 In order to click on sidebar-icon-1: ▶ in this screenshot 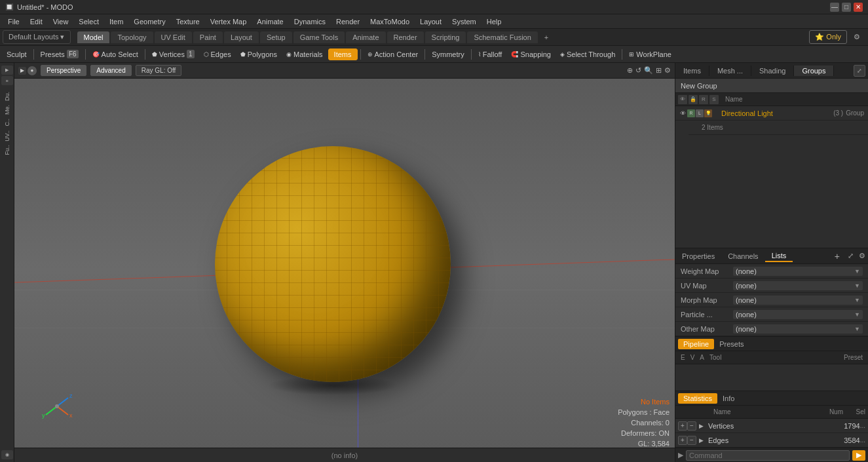, I will do `click(7, 70)`.